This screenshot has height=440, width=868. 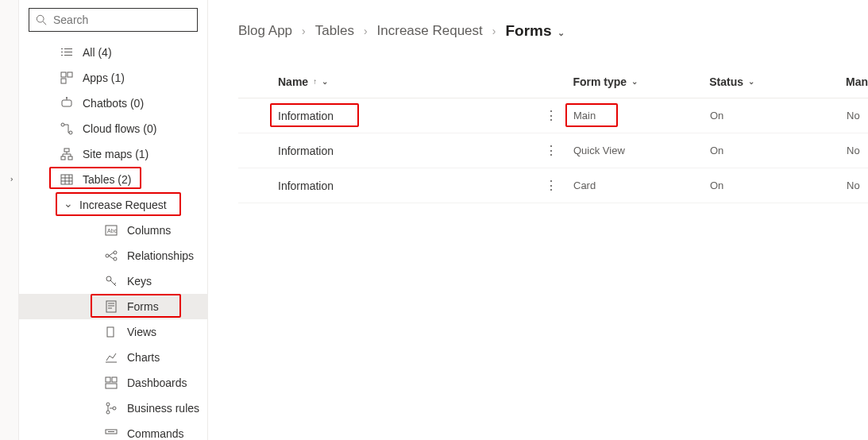 I want to click on chatbot-icon, so click(x=67, y=103).